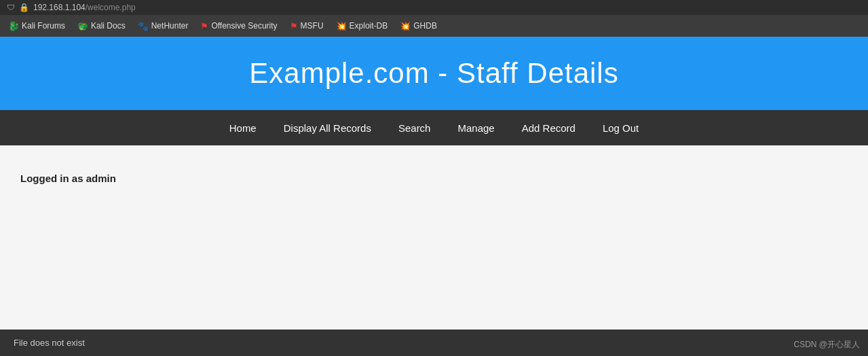 The height and width of the screenshot is (356, 868). I want to click on msfu-icon: ⚑, so click(294, 26).